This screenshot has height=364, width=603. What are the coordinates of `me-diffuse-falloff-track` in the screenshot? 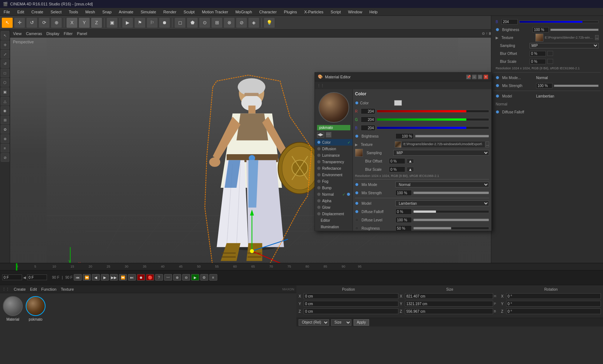 It's located at (451, 212).